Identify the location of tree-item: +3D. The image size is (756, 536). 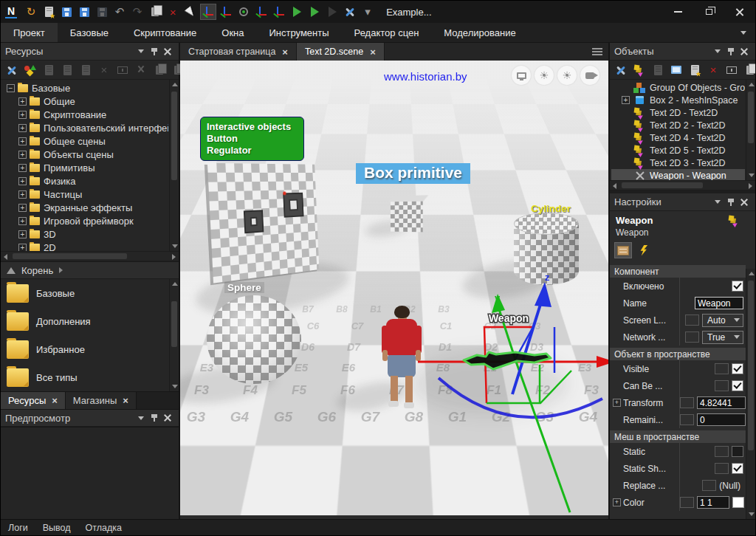
(86, 234).